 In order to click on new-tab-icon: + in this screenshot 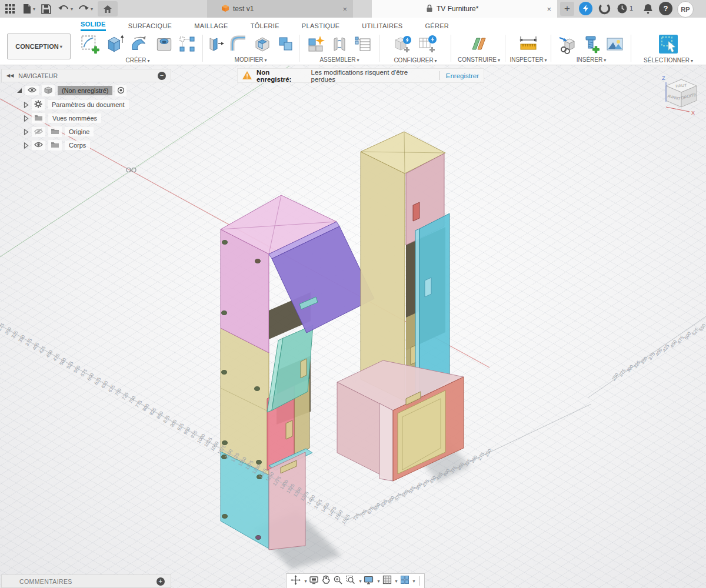, I will do `click(567, 9)`.